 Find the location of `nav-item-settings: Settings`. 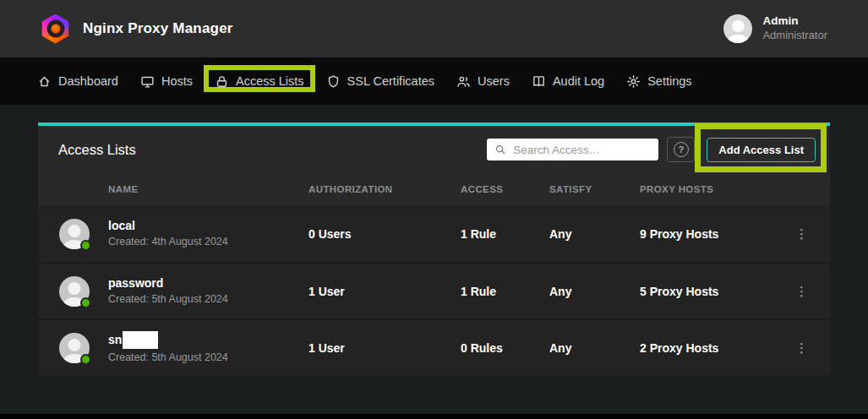

nav-item-settings: Settings is located at coordinates (659, 81).